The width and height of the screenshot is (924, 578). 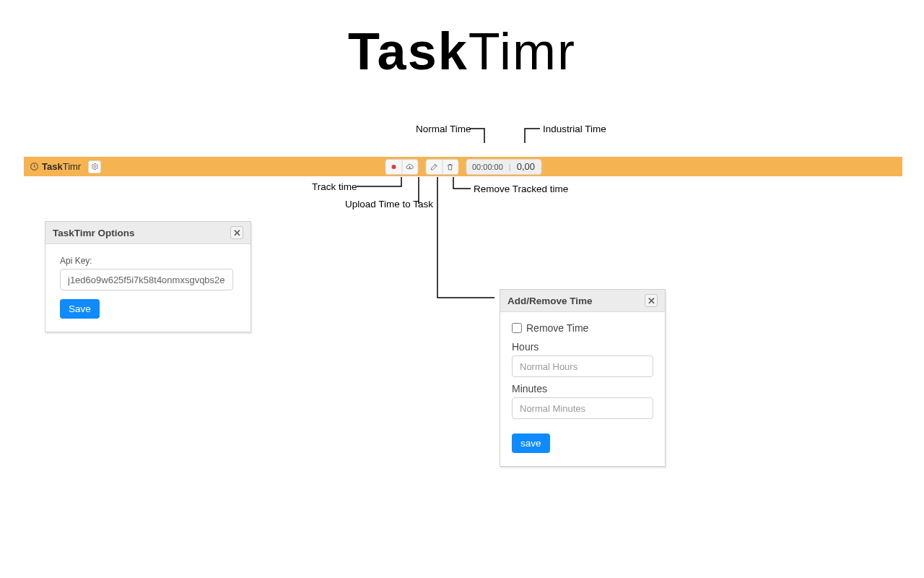 What do you see at coordinates (526, 166) in the screenshot?
I see `industrial-time-value: 0,00` at bounding box center [526, 166].